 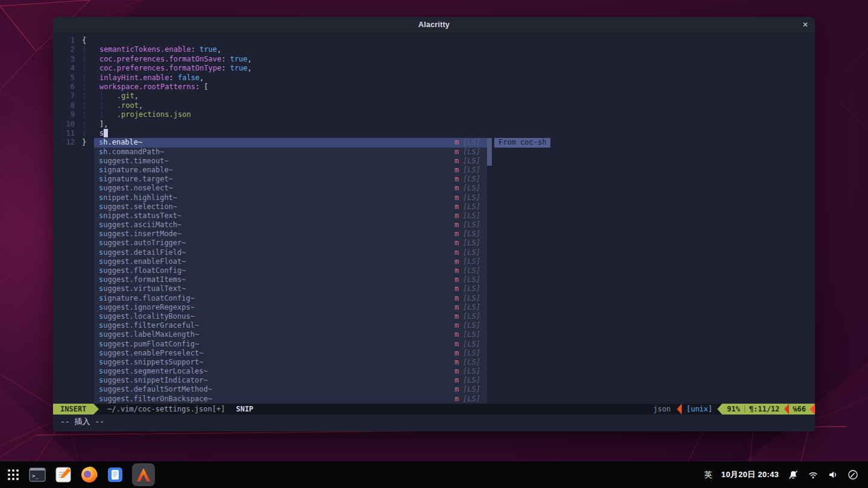 What do you see at coordinates (853, 475) in the screenshot?
I see `ime-pen-icon` at bounding box center [853, 475].